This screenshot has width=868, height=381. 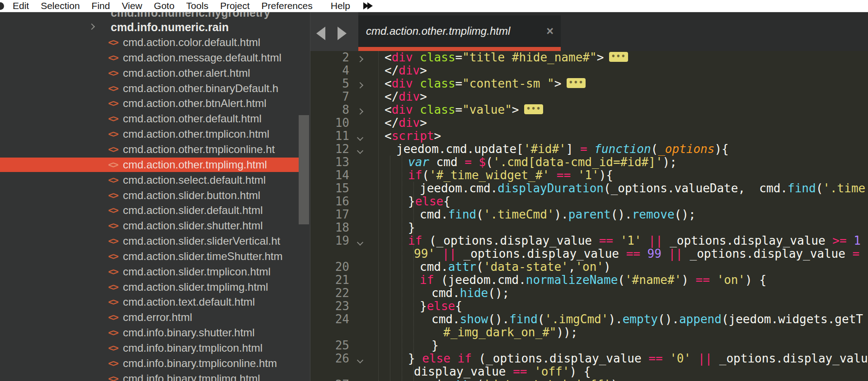 I want to click on code-text: 99' || _options.display_value == 99 || _…, so click(x=637, y=254).